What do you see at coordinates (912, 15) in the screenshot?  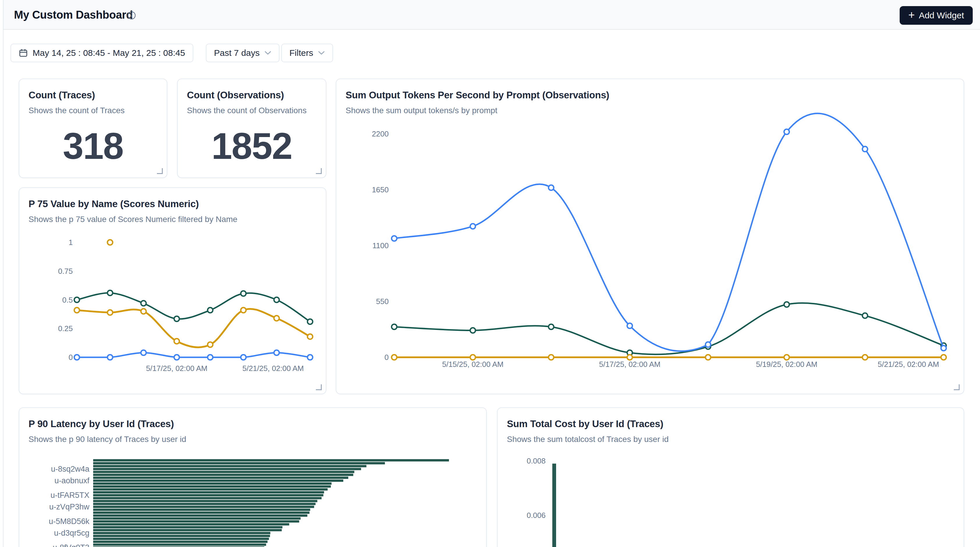 I see `plus-icon: +` at bounding box center [912, 15].